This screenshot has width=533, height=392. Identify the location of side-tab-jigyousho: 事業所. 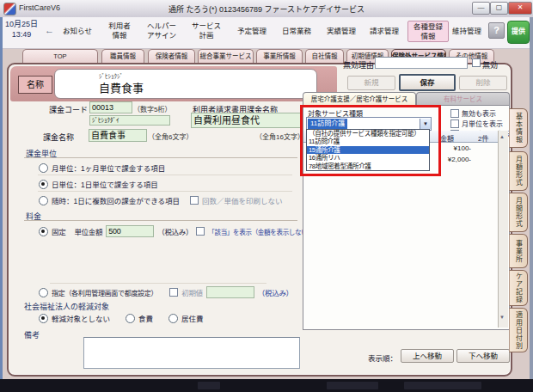
(518, 251).